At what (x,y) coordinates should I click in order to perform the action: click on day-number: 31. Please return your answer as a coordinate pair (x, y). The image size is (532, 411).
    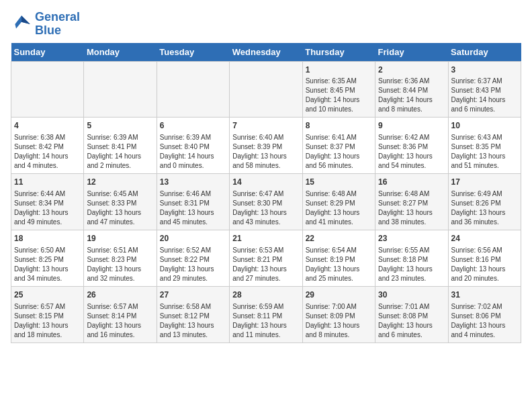
    Looking at the image, I should click on (485, 295).